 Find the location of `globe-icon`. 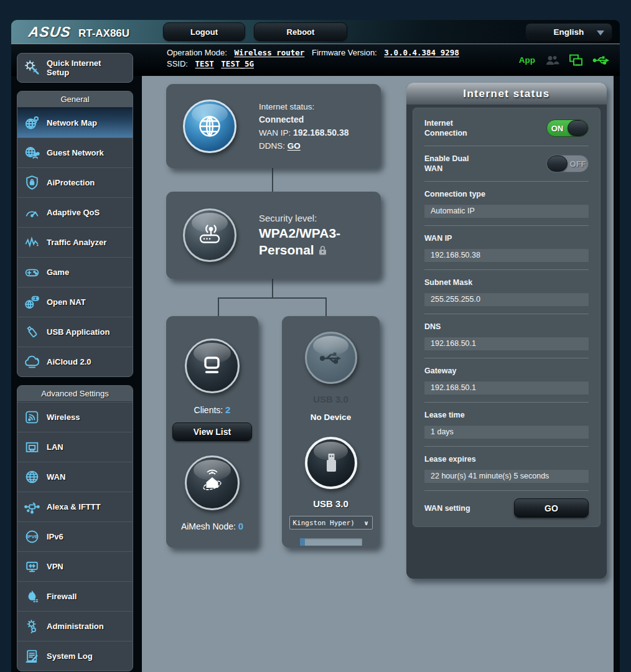

globe-icon is located at coordinates (210, 126).